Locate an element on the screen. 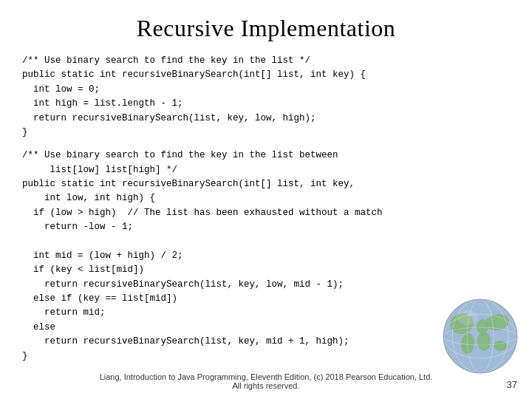 The width and height of the screenshot is (532, 399). footer-text: Liang, Introduction to Java Programming,… is located at coordinates (266, 381).